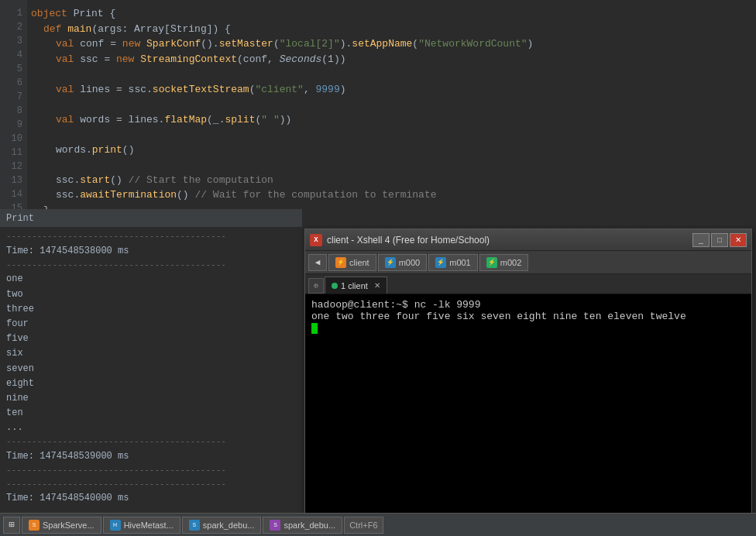 This screenshot has width=756, height=536. Describe the element at coordinates (151, 310) in the screenshot. I see `output-item: three` at that location.